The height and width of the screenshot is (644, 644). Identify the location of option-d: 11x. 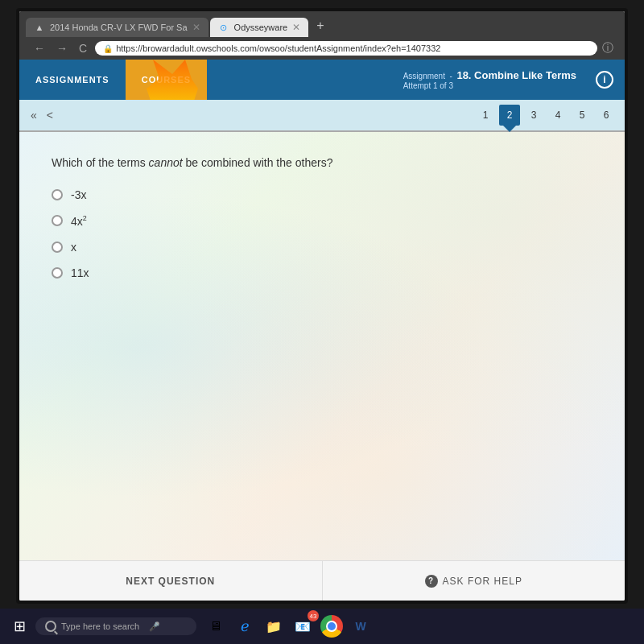
(322, 273).